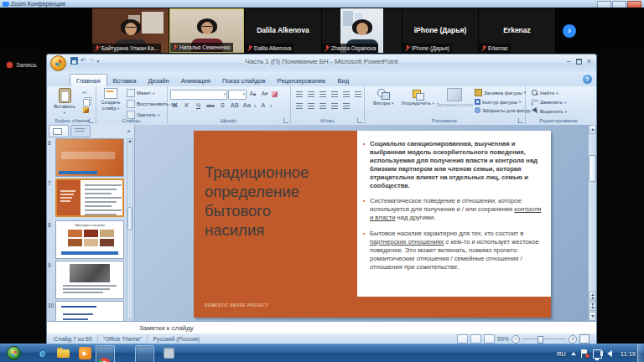  What do you see at coordinates (131, 30) in the screenshot?
I see `participant-tile: Байтурина Улжан Ка...` at bounding box center [131, 30].